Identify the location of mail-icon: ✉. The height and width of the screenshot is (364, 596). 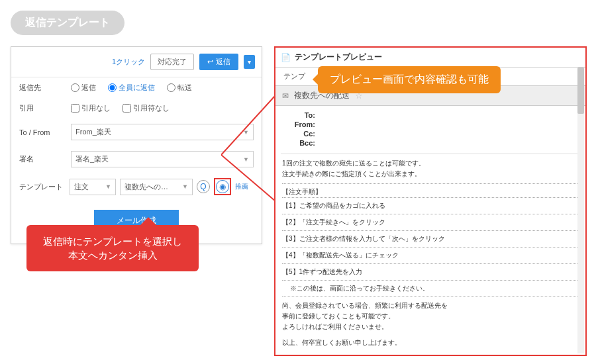
(285, 96).